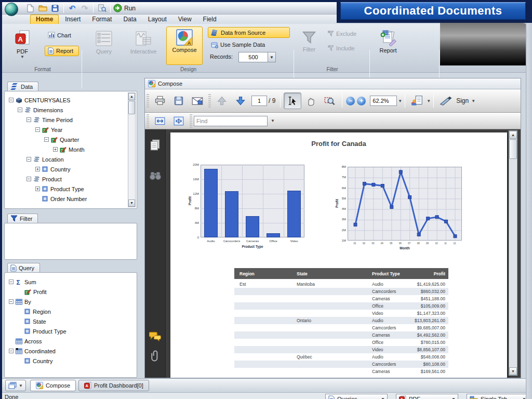 The width and height of the screenshot is (532, 399). I want to click on new-document-button, so click(30, 8).